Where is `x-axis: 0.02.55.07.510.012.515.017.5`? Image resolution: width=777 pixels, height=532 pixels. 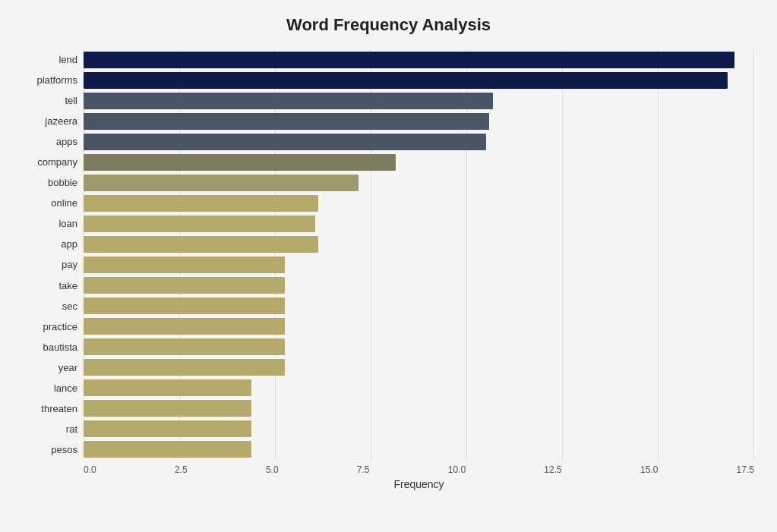 x-axis: 0.02.55.07.510.012.515.017.5 is located at coordinates (419, 470).